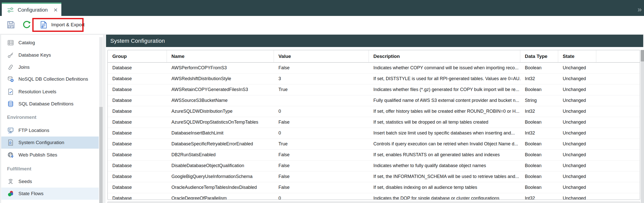 The image size is (644, 203). I want to click on column-header-data-type: Data Type, so click(539, 56).